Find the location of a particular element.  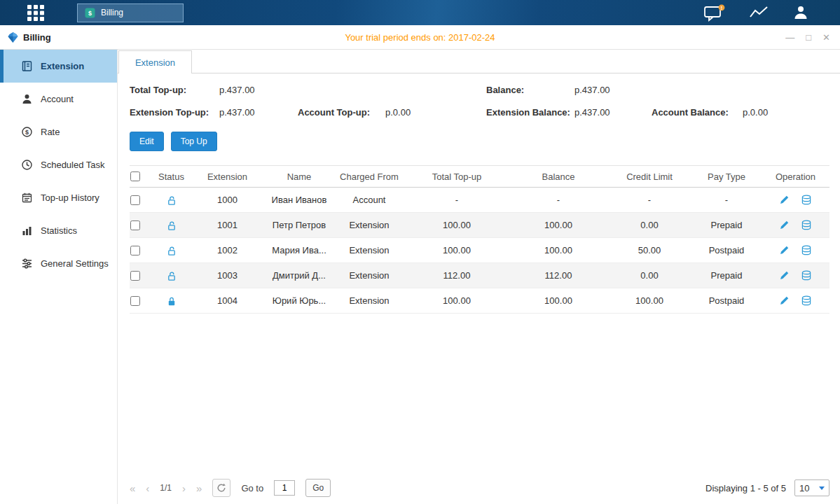

extension-balance-value: p.437.00 is located at coordinates (613, 112).